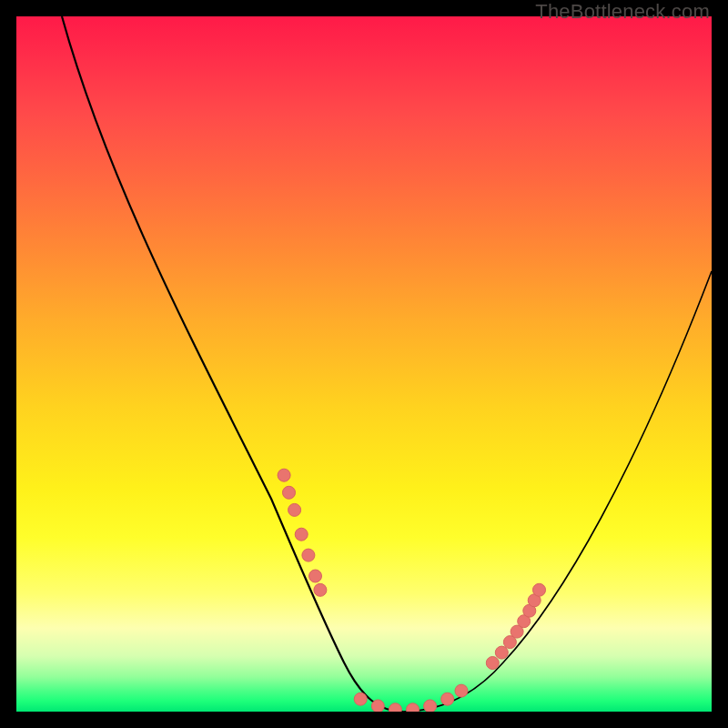 This screenshot has width=728, height=728. Describe the element at coordinates (622, 12) in the screenshot. I see `attribution-text: TheBottleneck.com` at that location.